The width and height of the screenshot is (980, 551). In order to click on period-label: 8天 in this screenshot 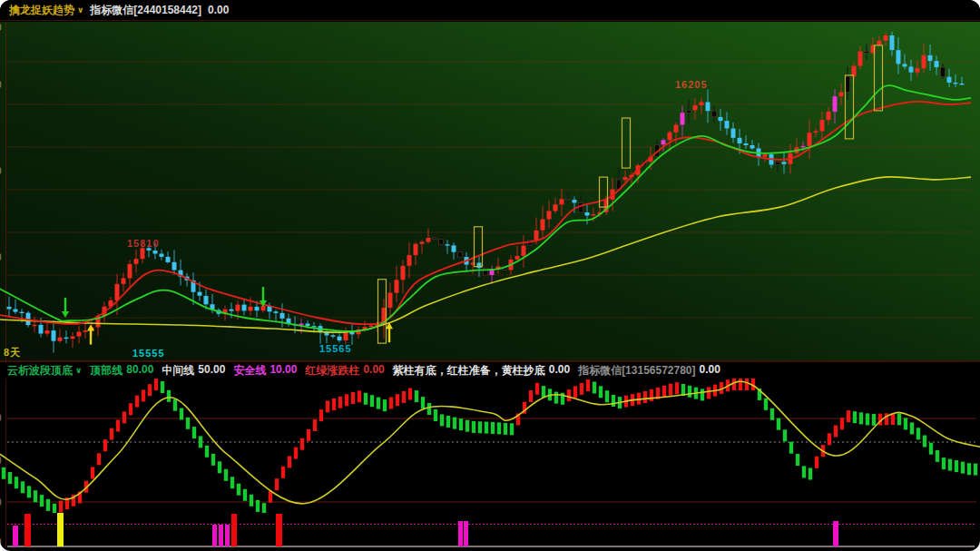, I will do `click(13, 352)`.